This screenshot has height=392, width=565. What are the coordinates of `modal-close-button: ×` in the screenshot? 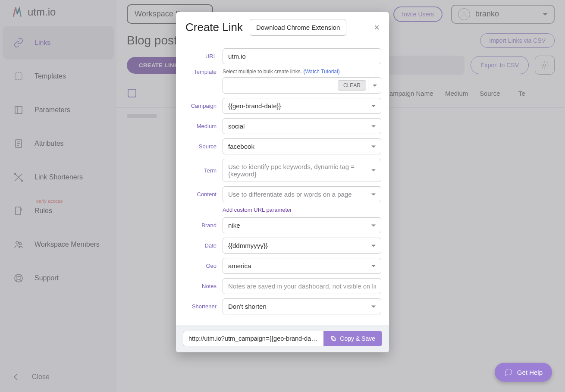 It's located at (377, 28).